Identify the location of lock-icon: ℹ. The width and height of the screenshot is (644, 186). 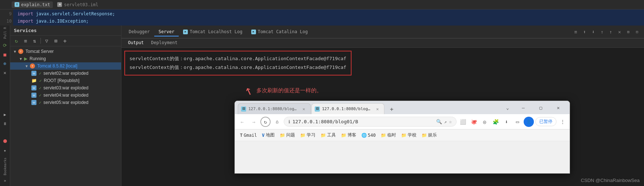
(290, 122).